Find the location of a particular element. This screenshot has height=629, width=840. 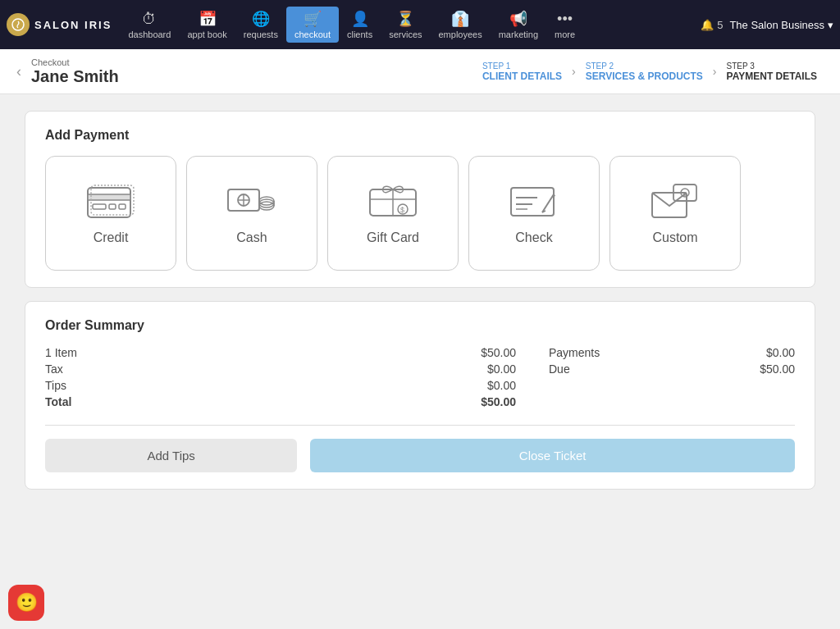

logo-text: SALON IRIS is located at coordinates (73, 25).